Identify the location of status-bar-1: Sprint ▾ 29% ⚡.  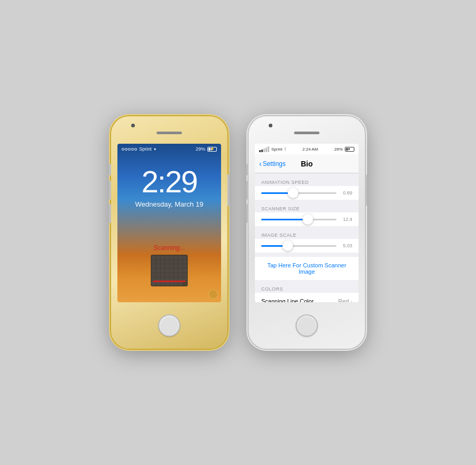
(169, 149).